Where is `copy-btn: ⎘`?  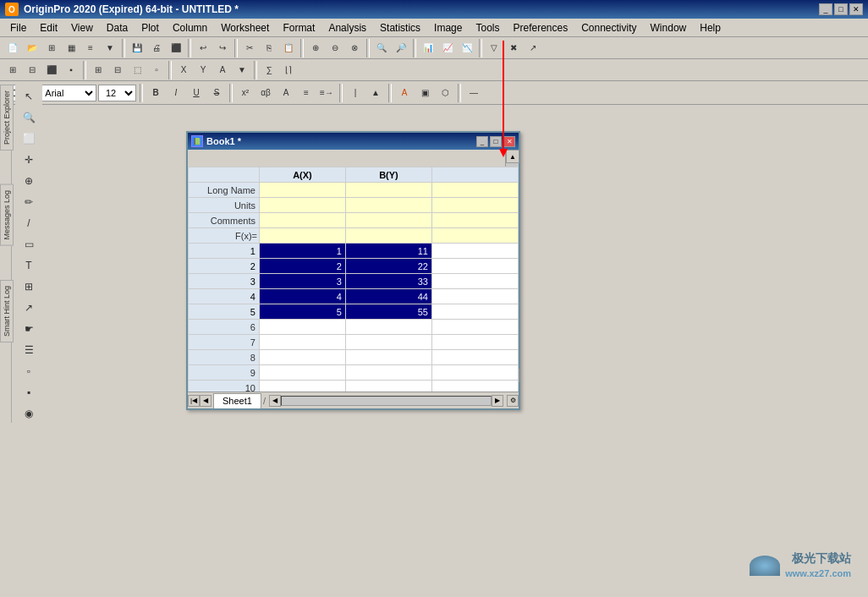 copy-btn: ⎘ is located at coordinates (269, 48).